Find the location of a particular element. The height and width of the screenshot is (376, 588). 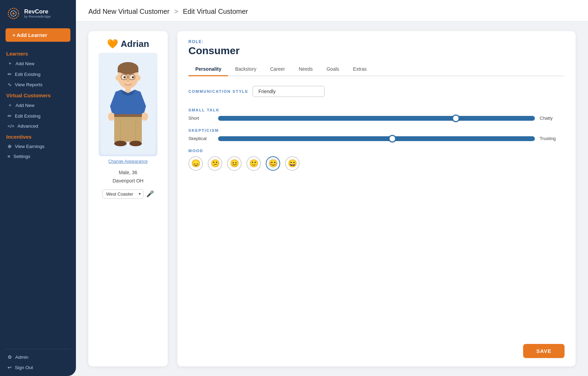

sidebar-item-signout: ↩ Sign Out is located at coordinates (38, 367).